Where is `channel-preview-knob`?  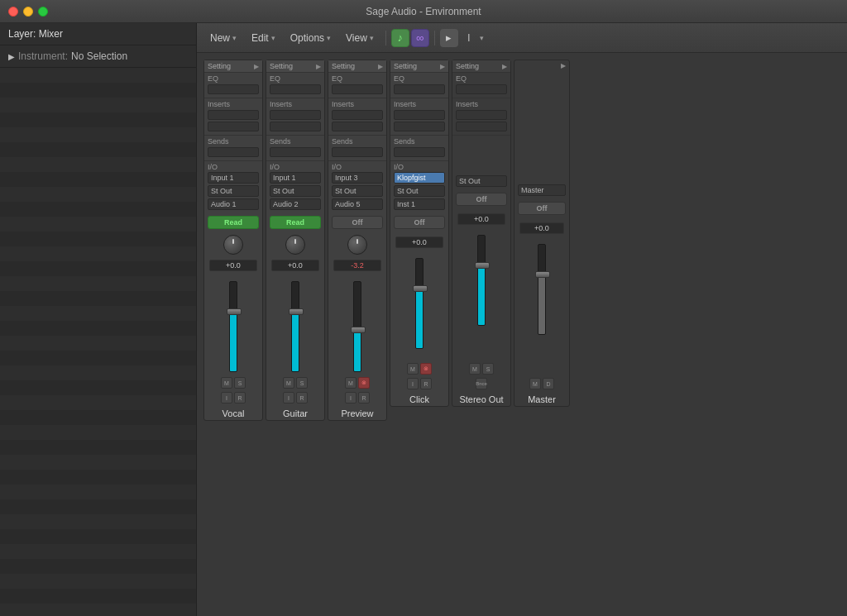
channel-preview-knob is located at coordinates (357, 245).